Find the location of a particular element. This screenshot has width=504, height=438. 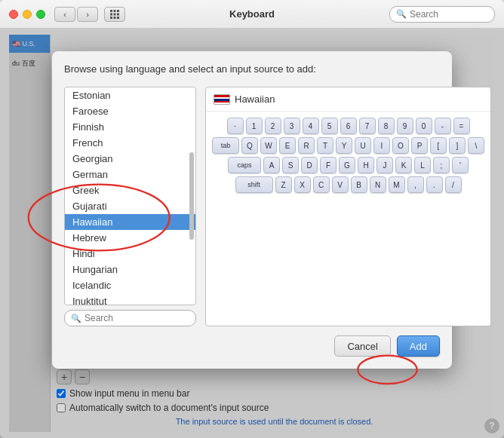

key-row-asdf: caps A S D F G H J K L is located at coordinates (349, 165).